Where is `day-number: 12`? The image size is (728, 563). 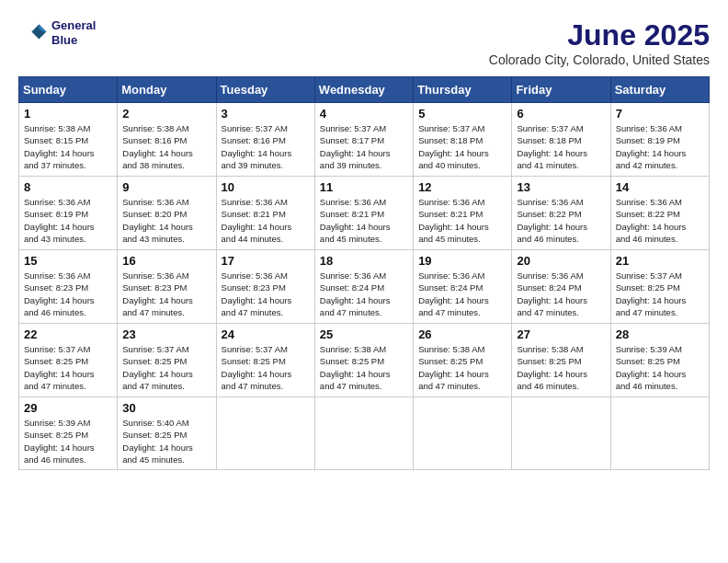 day-number: 12 is located at coordinates (462, 188).